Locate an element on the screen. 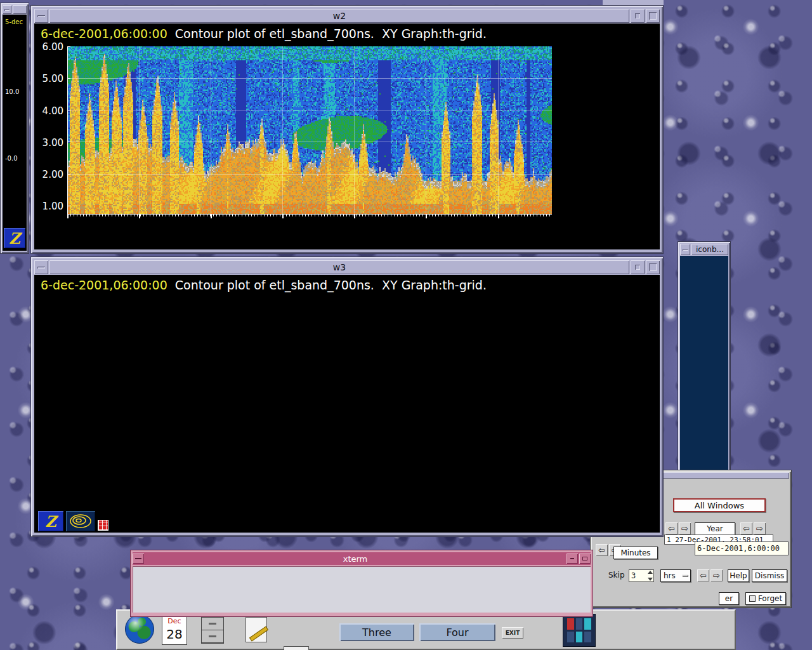 The height and width of the screenshot is (650, 812). w3-window-title: w3 is located at coordinates (339, 267).